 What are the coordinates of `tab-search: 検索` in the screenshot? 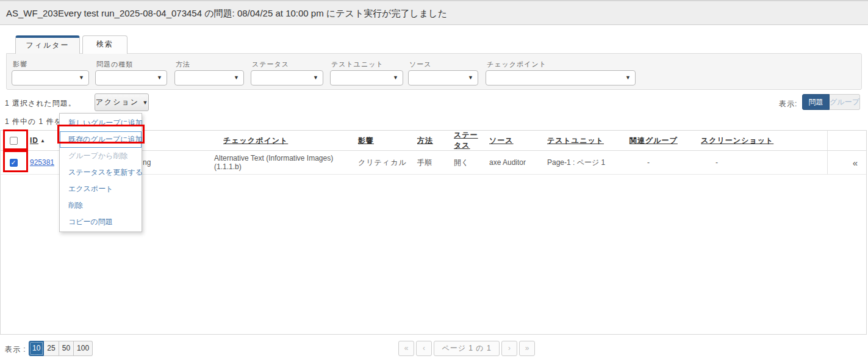 It's located at (105, 45).